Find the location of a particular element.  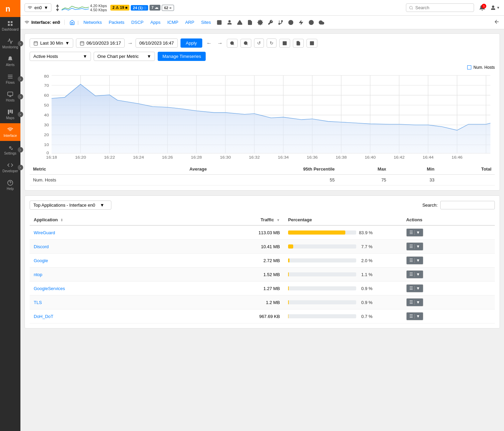

back-arrow is located at coordinates (497, 22).